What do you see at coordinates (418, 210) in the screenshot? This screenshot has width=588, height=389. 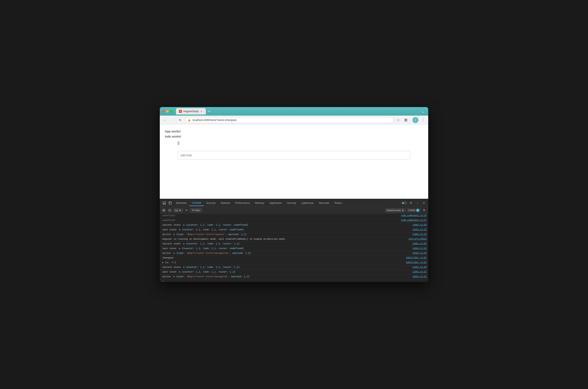 I see `issue-count-dot: 1` at bounding box center [418, 210].